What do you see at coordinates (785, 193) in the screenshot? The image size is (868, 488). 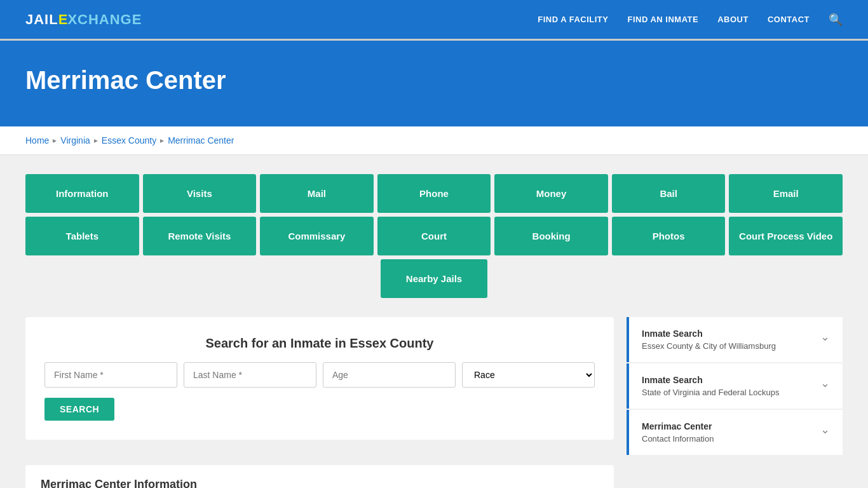 I see `btn-email: Email` at bounding box center [785, 193].